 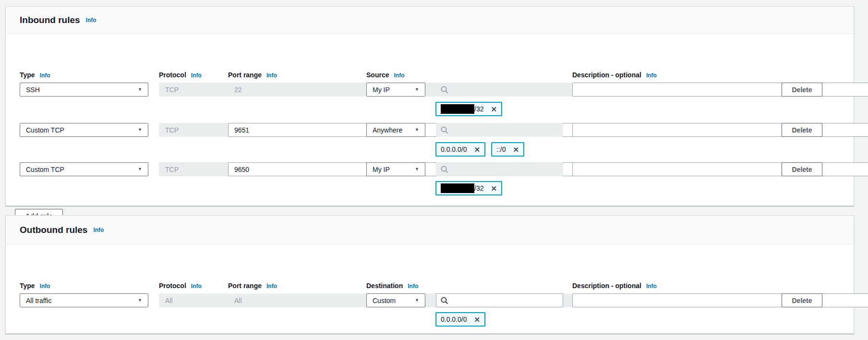 I want to click on type-select: SSH ▼, so click(x=84, y=89).